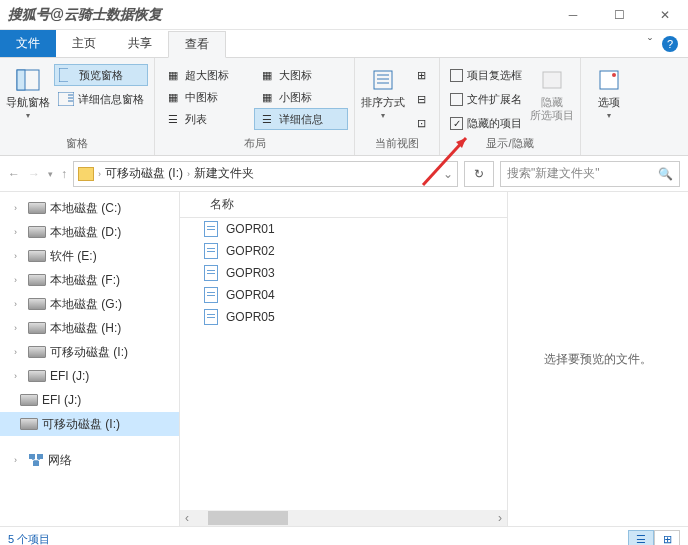 The height and width of the screenshot is (545, 688). I want to click on minimize-button: ─, so click(573, 15).